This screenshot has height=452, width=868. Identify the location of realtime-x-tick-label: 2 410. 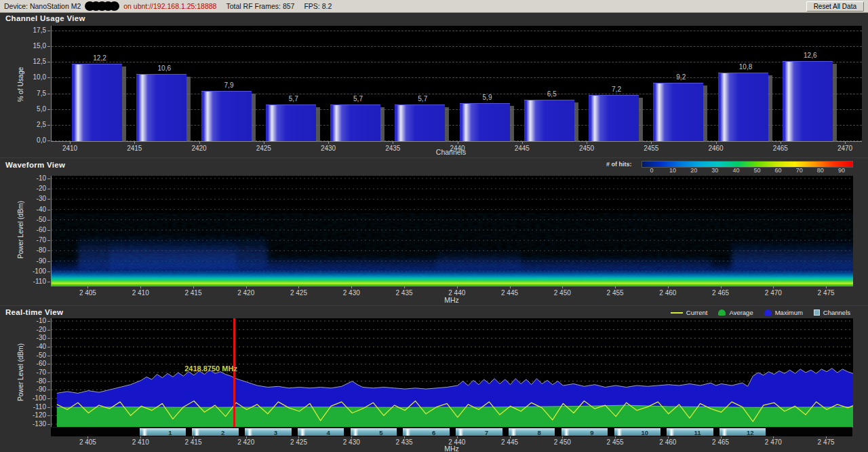
(141, 442).